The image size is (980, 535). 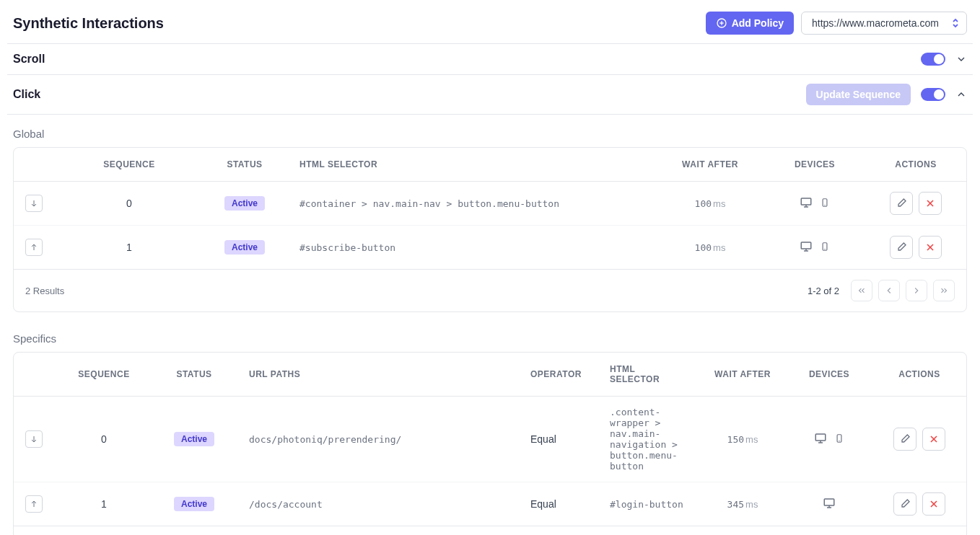 What do you see at coordinates (490, 290) in the screenshot?
I see `global-table-footer: 2 Results 1-2 of 2` at bounding box center [490, 290].